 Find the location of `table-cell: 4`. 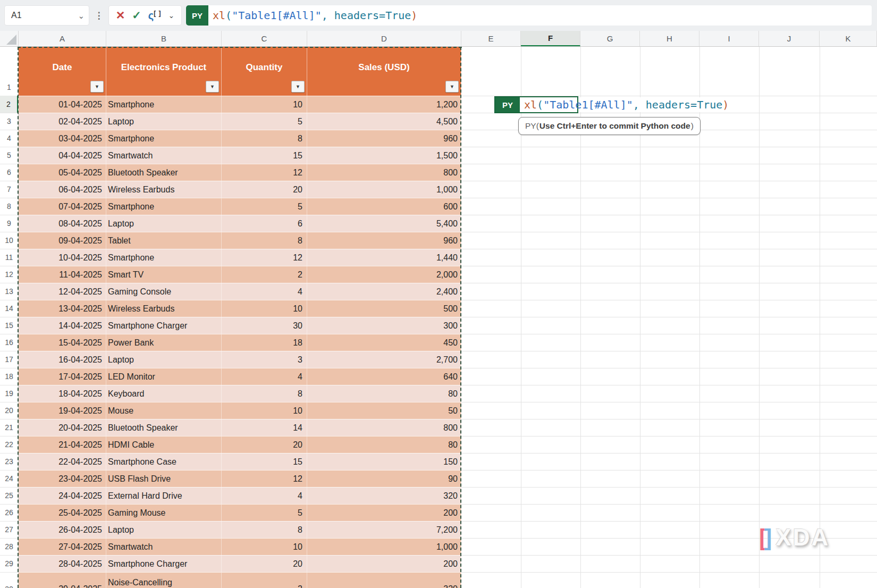

table-cell: 4 is located at coordinates (265, 291).